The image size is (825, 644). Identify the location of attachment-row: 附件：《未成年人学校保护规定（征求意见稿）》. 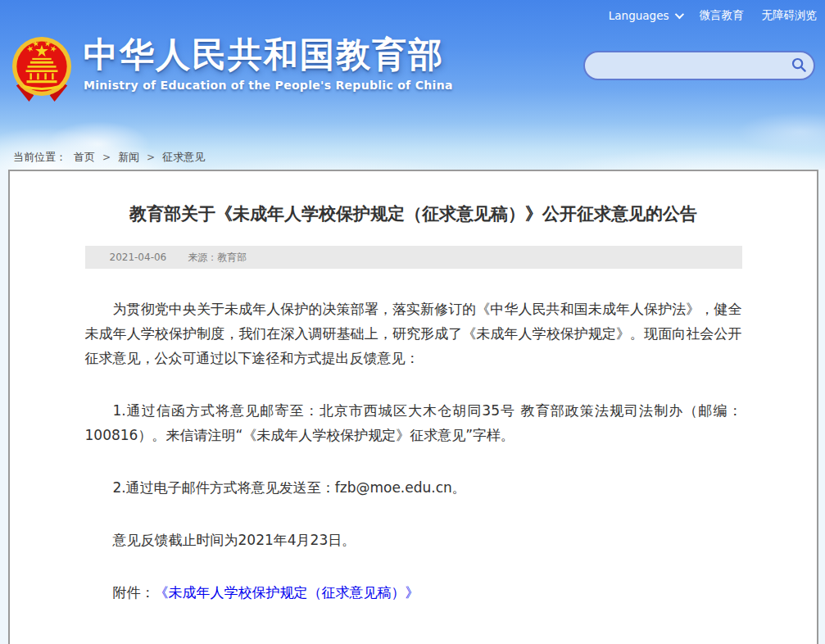
(414, 592).